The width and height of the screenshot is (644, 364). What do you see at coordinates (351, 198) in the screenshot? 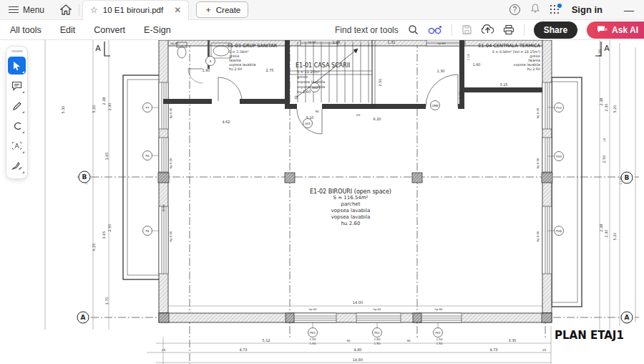
I see `room-detail-line: S = 116.54m²` at bounding box center [351, 198].